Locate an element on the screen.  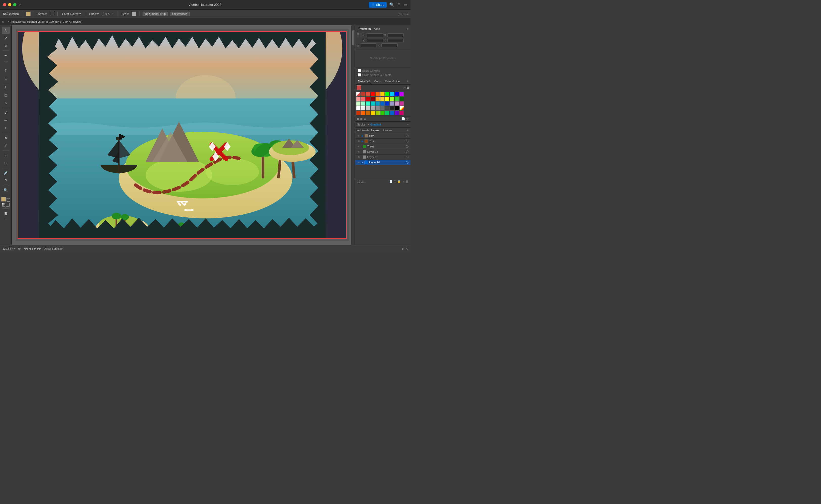
tab-swatches: Swatches is located at coordinates (364, 81).